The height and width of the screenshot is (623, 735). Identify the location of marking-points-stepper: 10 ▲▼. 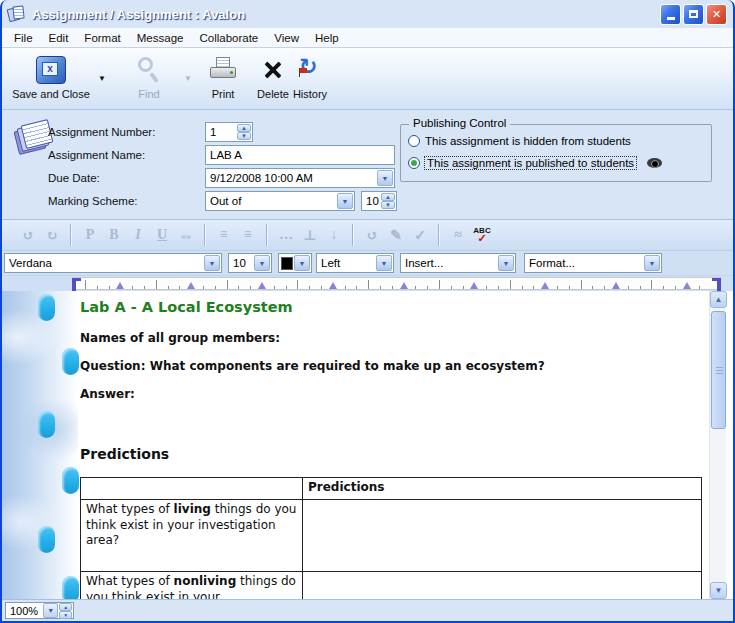
(379, 201).